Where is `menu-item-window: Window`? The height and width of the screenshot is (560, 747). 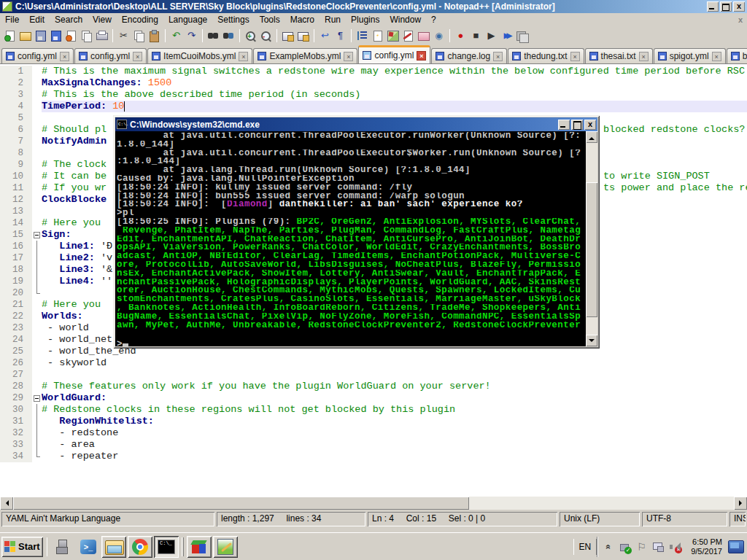 menu-item-window: Window is located at coordinates (406, 20).